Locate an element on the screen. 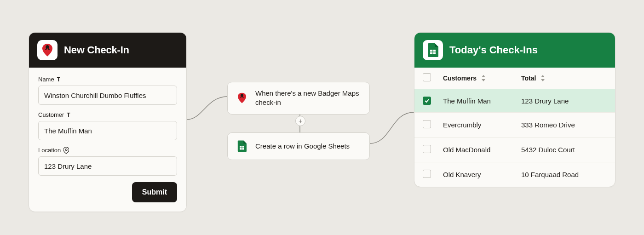 The image size is (644, 235). action-step-label: Create a row in Google Sheets is located at coordinates (303, 146).